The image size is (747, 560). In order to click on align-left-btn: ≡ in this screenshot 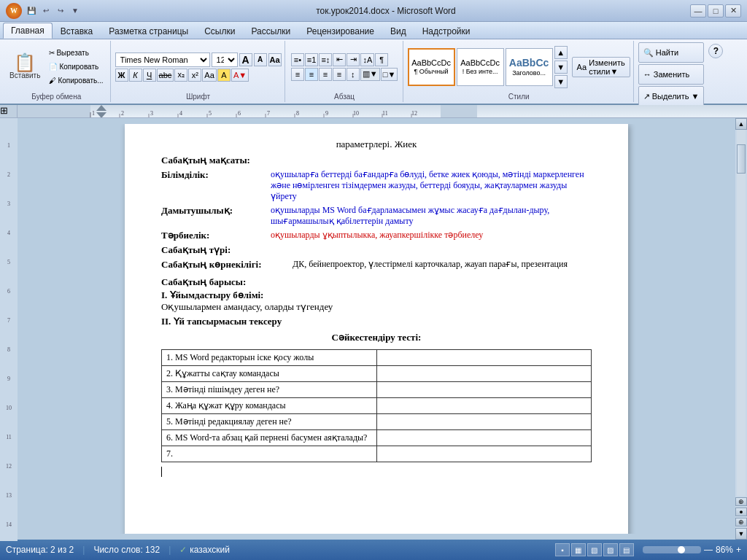, I will do `click(298, 74)`.